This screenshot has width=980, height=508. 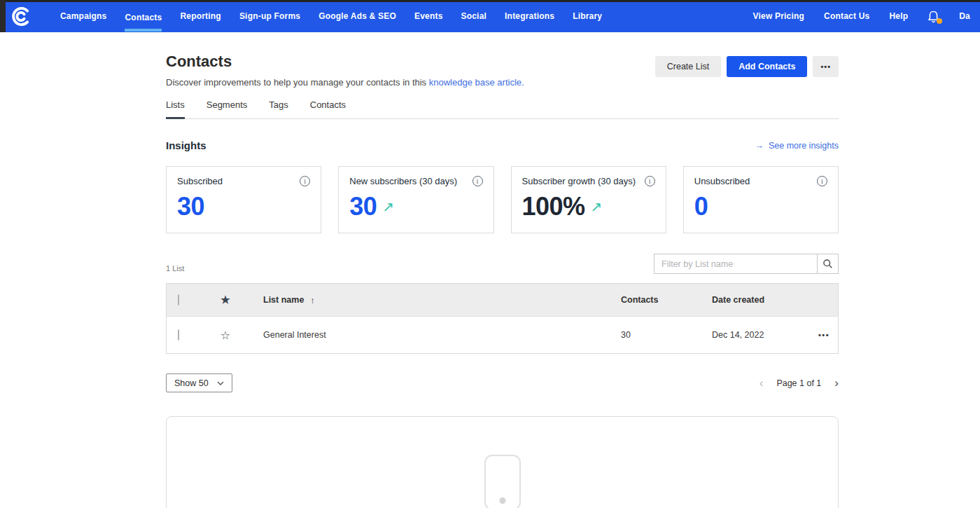 What do you see at coordinates (403, 181) in the screenshot?
I see `card-label: New subscribers (30 days)` at bounding box center [403, 181].